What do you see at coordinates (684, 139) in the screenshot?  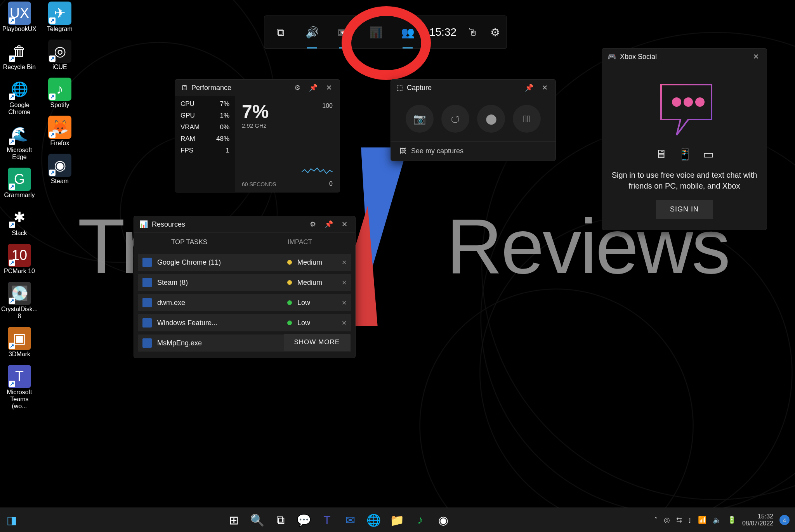 I see `xbox-social-widget: 🎮 Xbox Social ✕ 🖥📱▭ Sign in to use free …` at bounding box center [684, 139].